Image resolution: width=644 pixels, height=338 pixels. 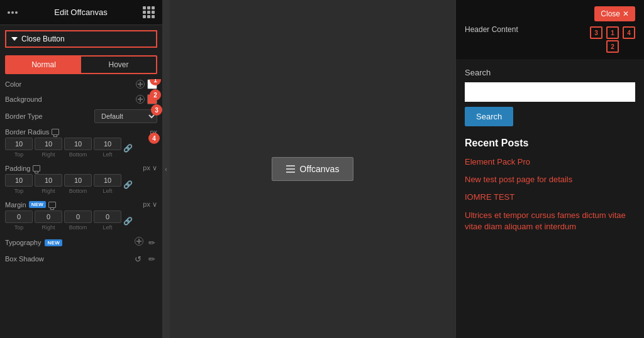 What do you see at coordinates (81, 84) in the screenshot?
I see `color-row: Color 1` at bounding box center [81, 84].